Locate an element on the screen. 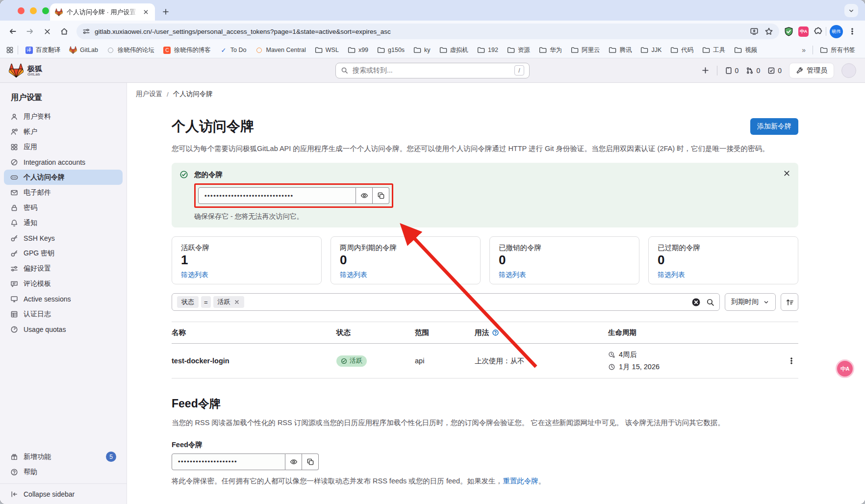  filter-field-chip: 状态 is located at coordinates (188, 302).